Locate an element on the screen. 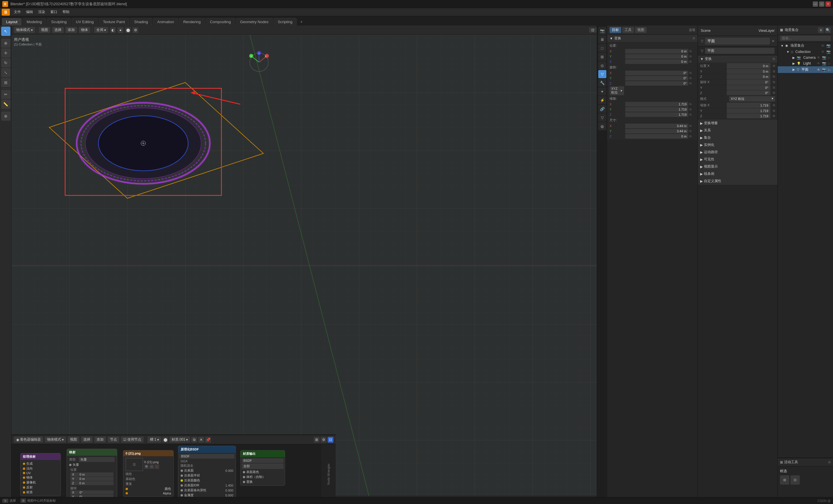 This screenshot has height=504, width=833. scale-y-field: 1.719 is located at coordinates (657, 110).